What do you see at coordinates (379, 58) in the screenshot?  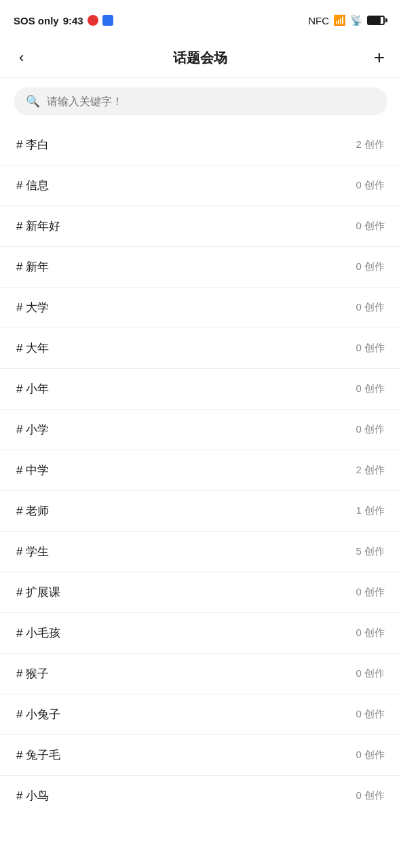 I see `add-button: +` at bounding box center [379, 58].